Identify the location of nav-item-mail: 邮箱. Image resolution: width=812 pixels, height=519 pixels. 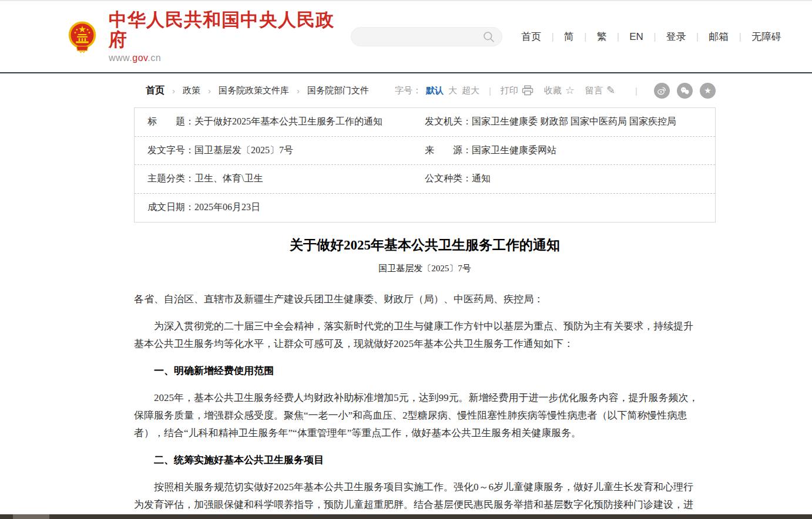
(719, 36).